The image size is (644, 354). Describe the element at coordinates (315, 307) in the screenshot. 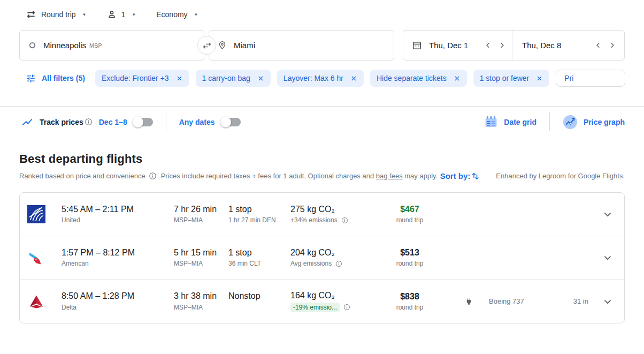

I see `emissions-note: -19% emissio...` at that location.